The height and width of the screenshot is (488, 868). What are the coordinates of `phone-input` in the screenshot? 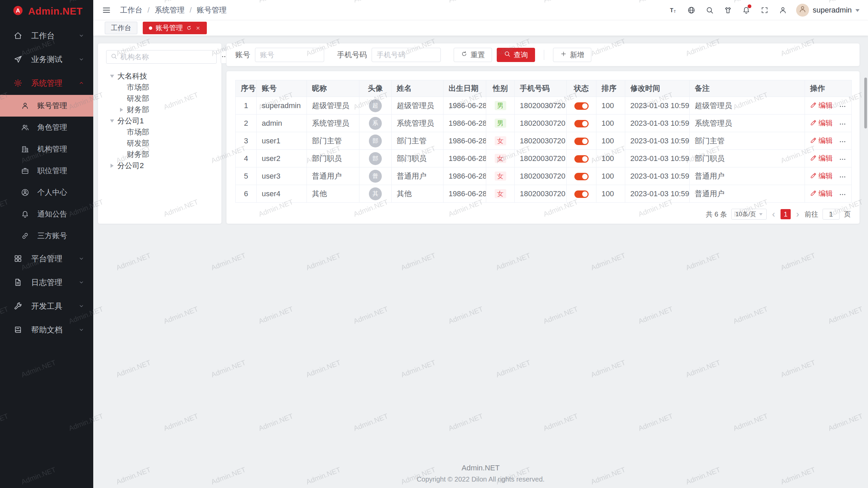 It's located at (406, 55).